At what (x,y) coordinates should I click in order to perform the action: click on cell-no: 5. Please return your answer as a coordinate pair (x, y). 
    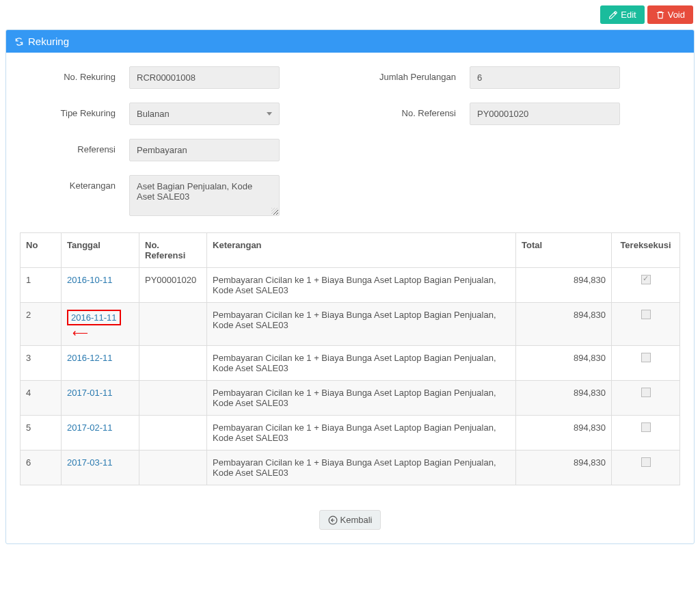
    Looking at the image, I should click on (41, 433).